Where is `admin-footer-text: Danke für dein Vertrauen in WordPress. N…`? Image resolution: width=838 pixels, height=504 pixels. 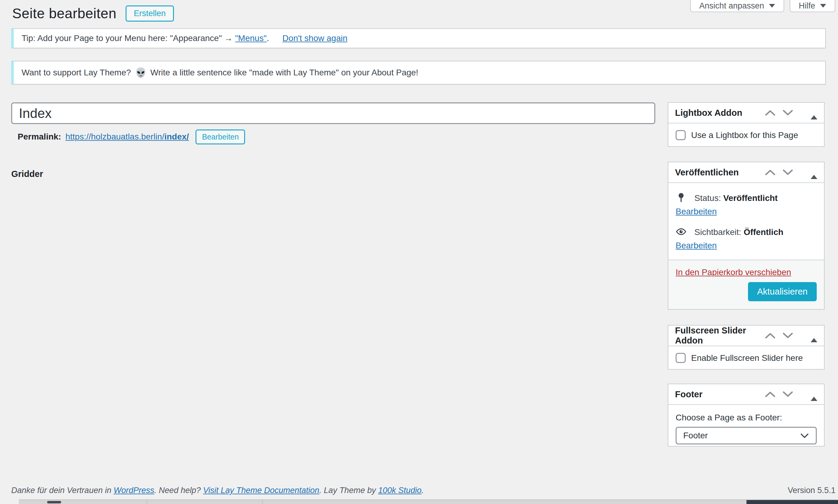
admin-footer-text: Danke für dein Vertrauen in WordPress. N… is located at coordinates (217, 490).